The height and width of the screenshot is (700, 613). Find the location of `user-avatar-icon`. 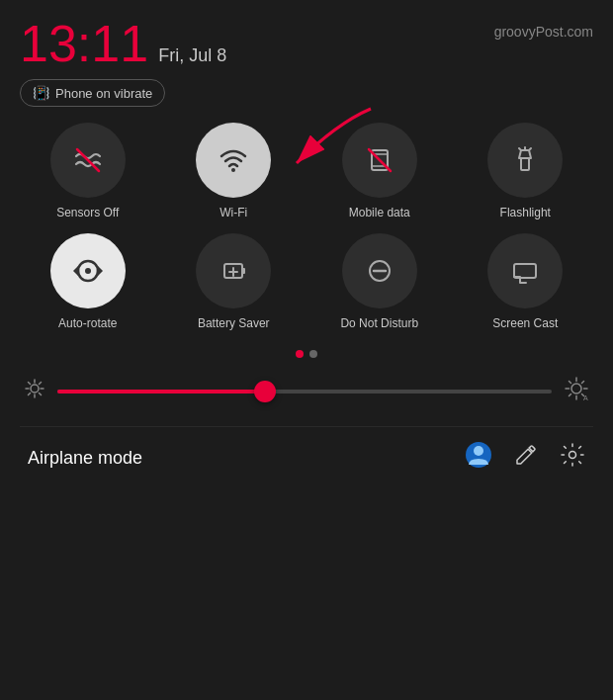

user-avatar-icon is located at coordinates (479, 458).